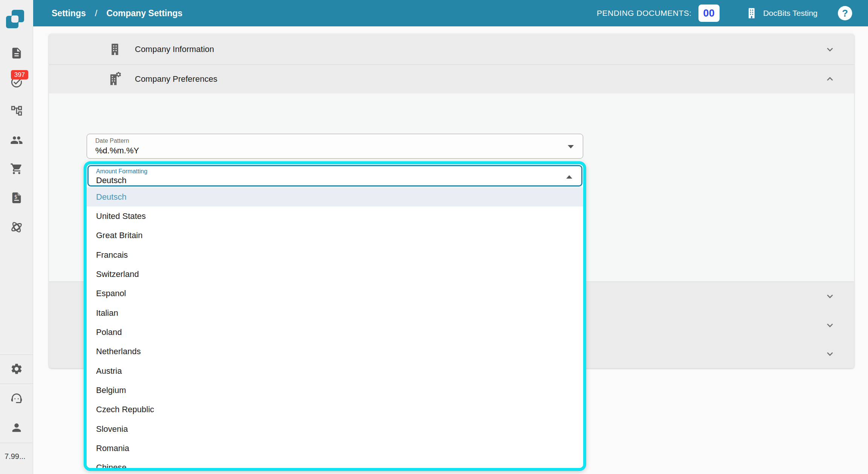  I want to click on top-bar: Settings / Company Settings PENDING DOCU…, so click(434, 13).